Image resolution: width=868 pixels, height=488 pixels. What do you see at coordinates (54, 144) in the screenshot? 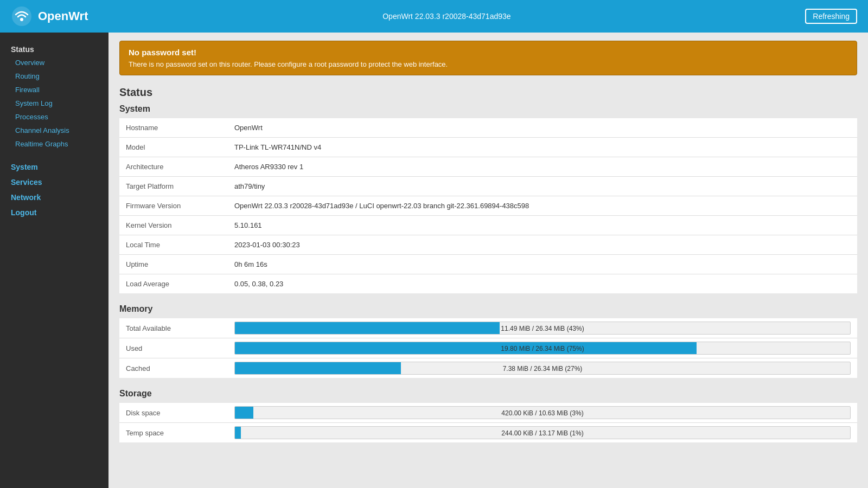
I see `sidebar-item-realtime-graphs: Realtime Graphs` at bounding box center [54, 144].